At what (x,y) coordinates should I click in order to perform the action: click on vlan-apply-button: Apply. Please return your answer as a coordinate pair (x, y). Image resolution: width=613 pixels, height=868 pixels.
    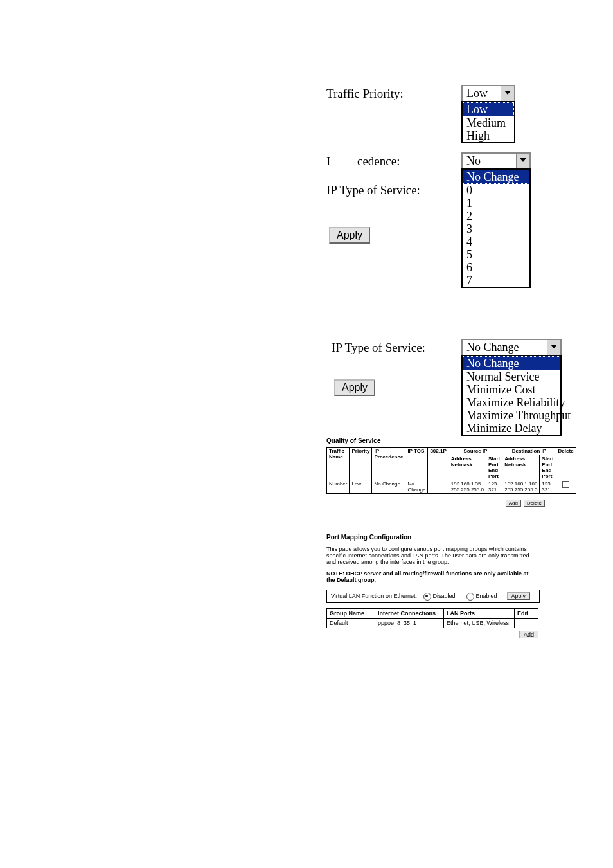
    Looking at the image, I should click on (519, 596).